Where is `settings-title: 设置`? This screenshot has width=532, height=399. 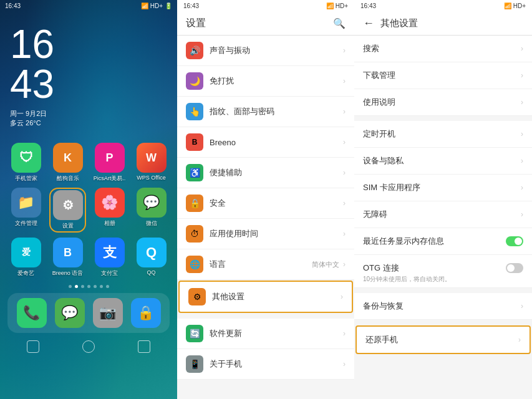
settings-title: 设置 is located at coordinates (196, 24).